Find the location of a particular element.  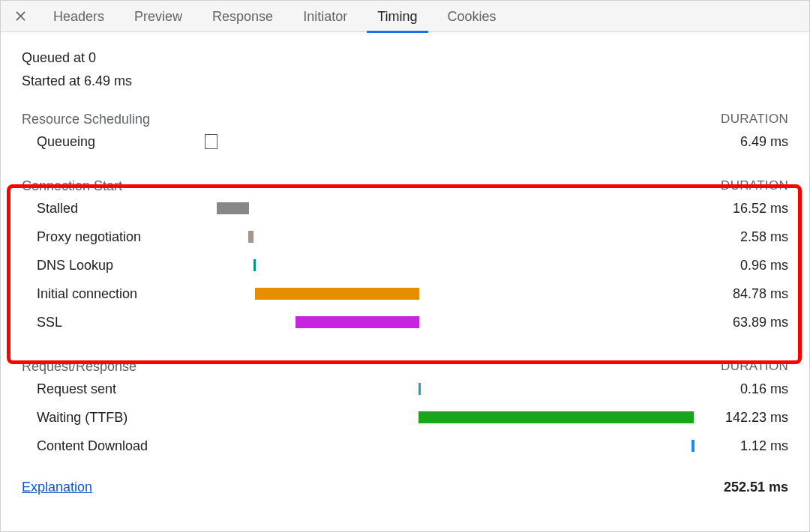

timing-row-label: DNS Lookup is located at coordinates (113, 265).